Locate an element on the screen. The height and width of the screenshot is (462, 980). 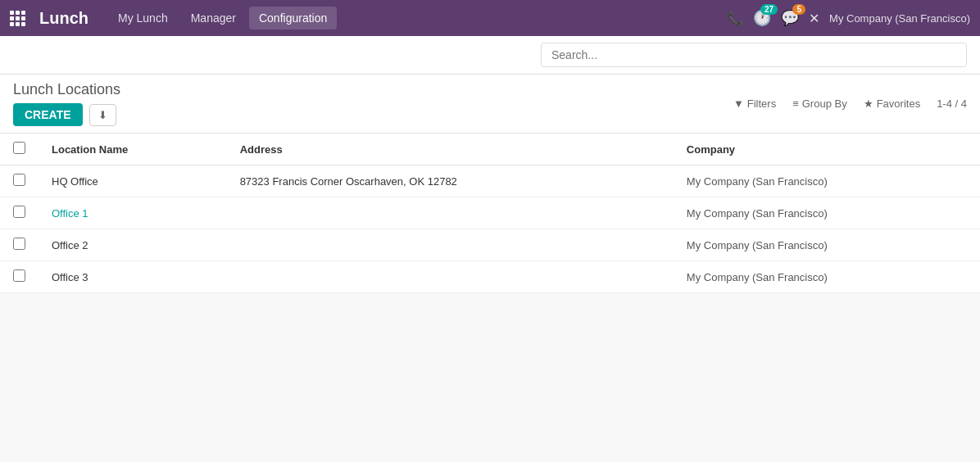
cell-location-name: Office 1 is located at coordinates (133, 213).